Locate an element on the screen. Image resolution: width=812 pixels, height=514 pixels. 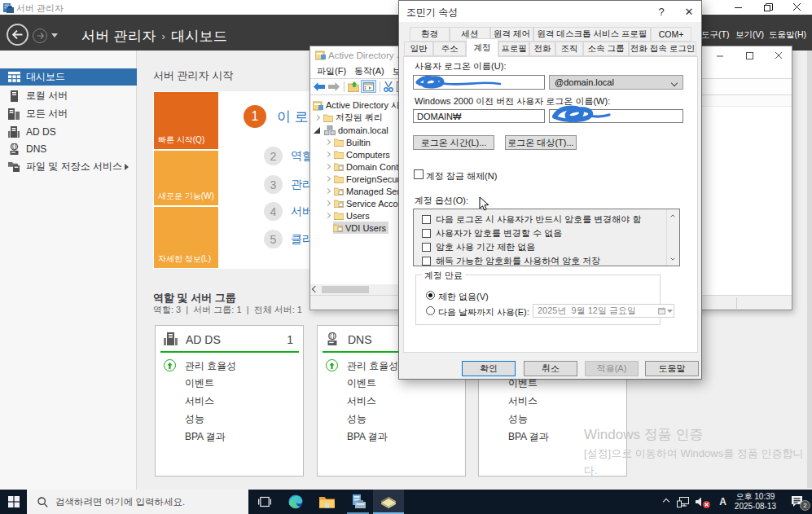
tab-profile: 프로필 is located at coordinates (514, 49).